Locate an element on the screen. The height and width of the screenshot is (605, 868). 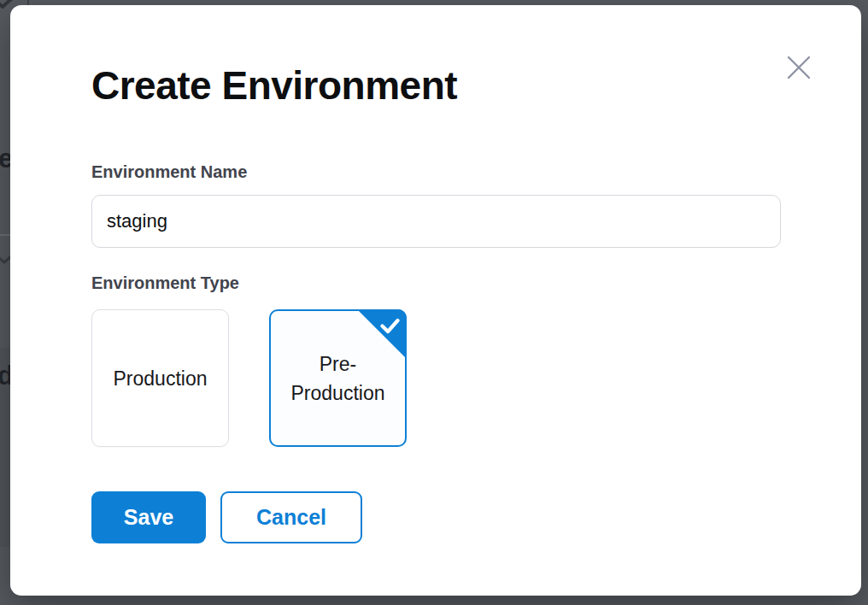
backdrop-divider is located at coordinates (5, 235).